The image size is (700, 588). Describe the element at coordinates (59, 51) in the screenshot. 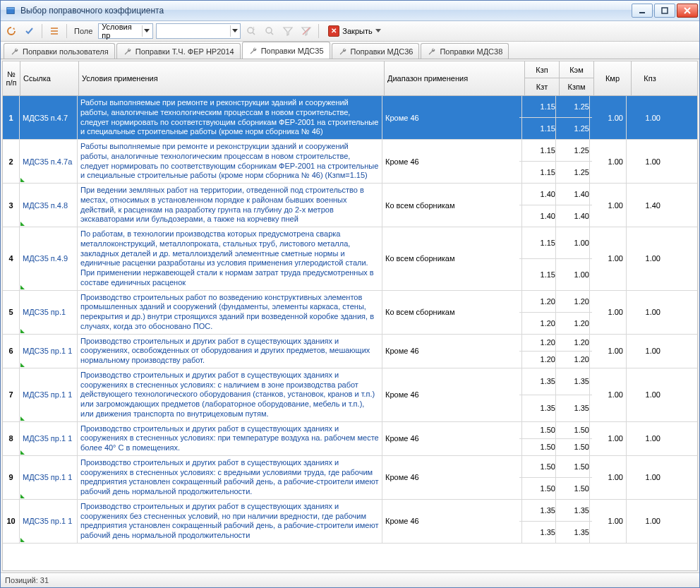

I see `tab-0: Поправки пользователя` at that location.